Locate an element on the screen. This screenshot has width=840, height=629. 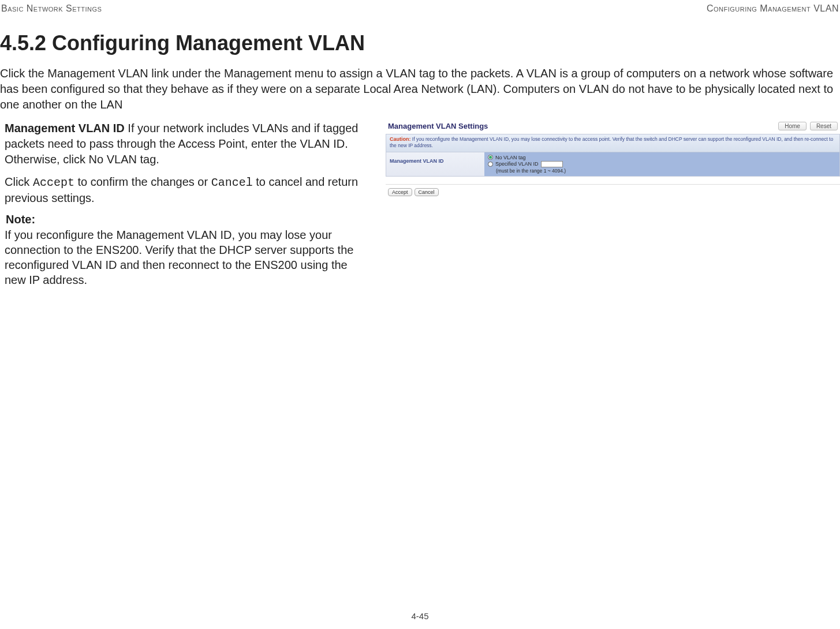
reset-button: Reset is located at coordinates (824, 126).